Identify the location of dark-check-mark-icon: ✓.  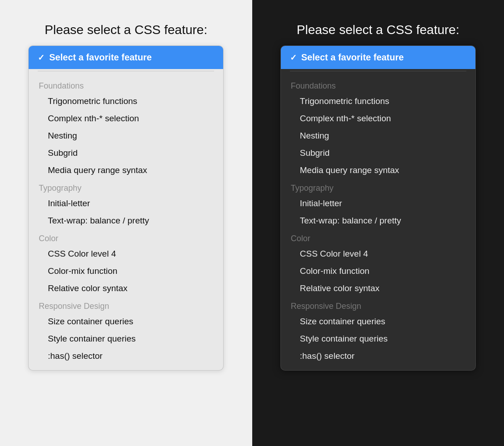
(294, 58).